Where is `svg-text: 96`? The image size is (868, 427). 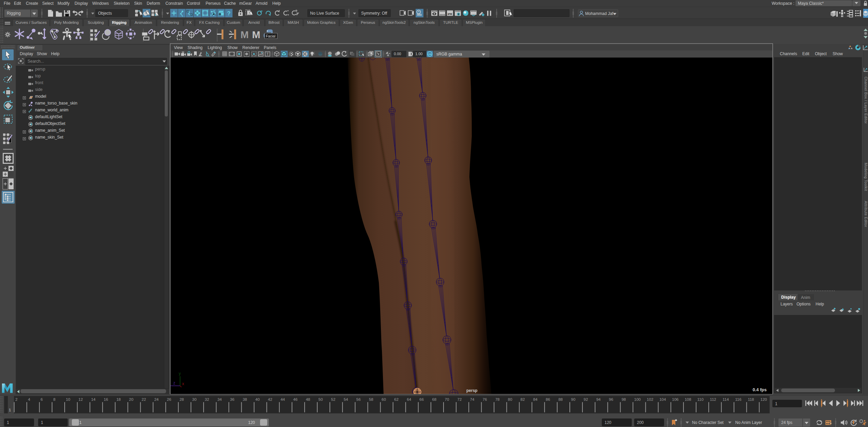 svg-text: 96 is located at coordinates (611, 399).